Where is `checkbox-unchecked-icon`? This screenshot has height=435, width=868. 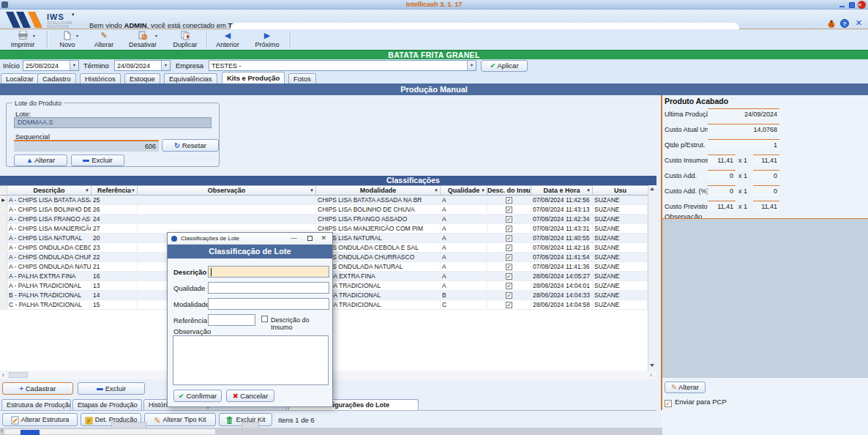
checkbox-unchecked-icon is located at coordinates (265, 319).